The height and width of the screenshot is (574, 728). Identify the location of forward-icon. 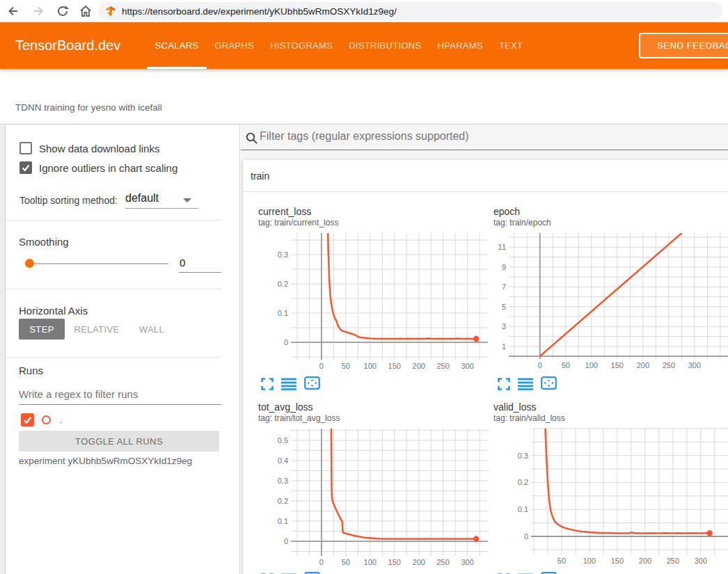
(38, 11).